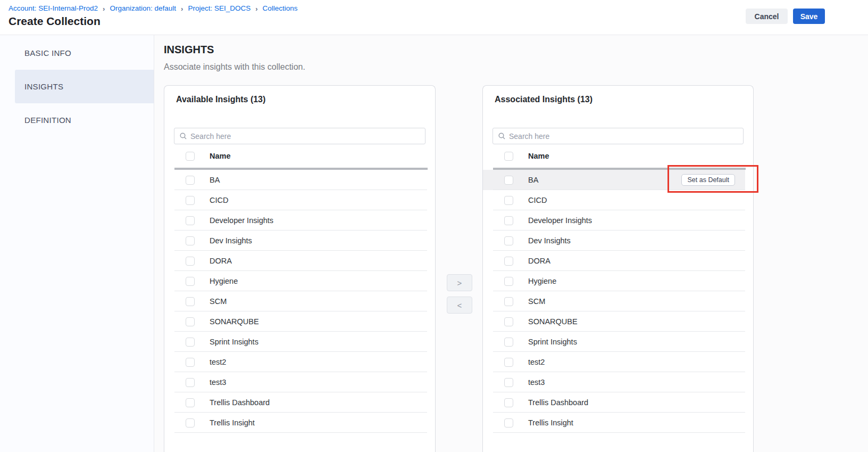 The height and width of the screenshot is (452, 868). Describe the element at coordinates (560, 220) in the screenshot. I see `row-label: Developer Insights` at that location.